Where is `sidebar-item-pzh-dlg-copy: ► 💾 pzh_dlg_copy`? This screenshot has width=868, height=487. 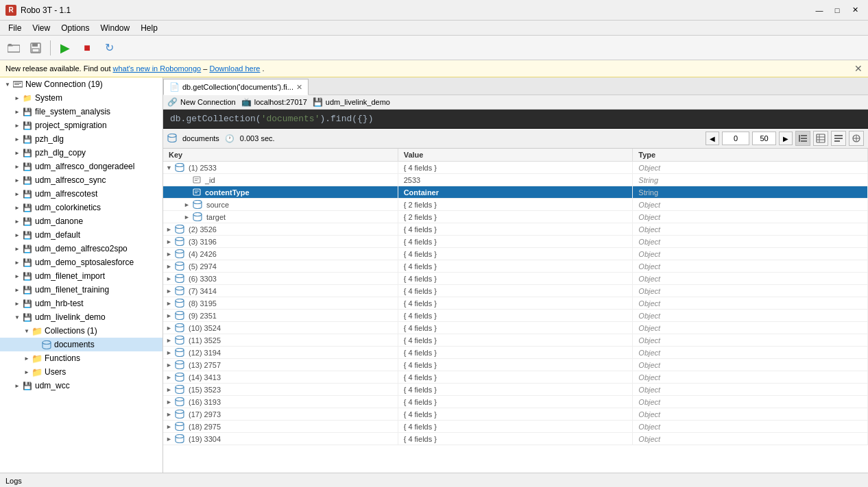 sidebar-item-pzh-dlg-copy: ► 💾 pzh_dlg_copy is located at coordinates (81, 153).